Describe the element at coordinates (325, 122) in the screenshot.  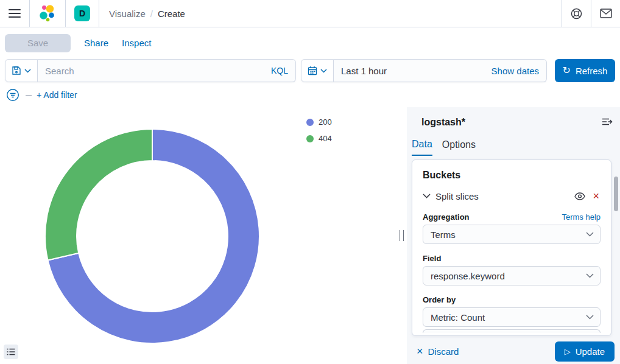
I see `legend-label: 200` at that location.